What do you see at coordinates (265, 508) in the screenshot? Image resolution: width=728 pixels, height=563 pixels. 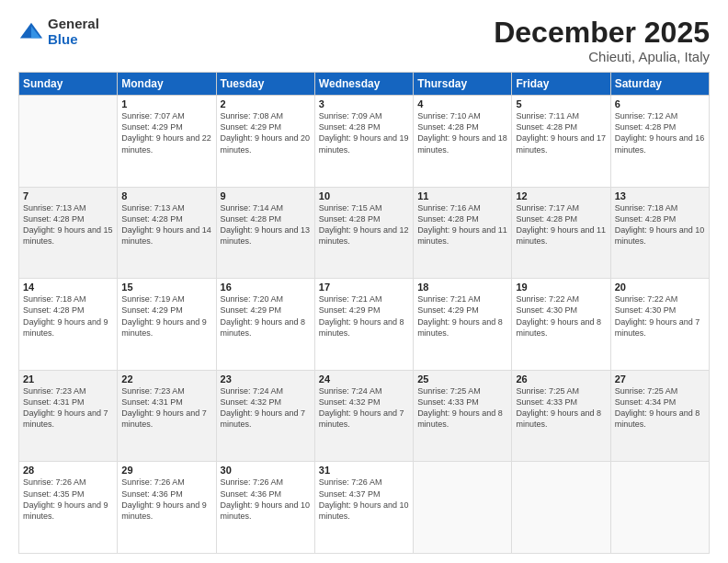 I see `table-row: 30 Sunrise: 7:26 AMSunset: 4:36 PMDaylig…` at bounding box center [265, 508].